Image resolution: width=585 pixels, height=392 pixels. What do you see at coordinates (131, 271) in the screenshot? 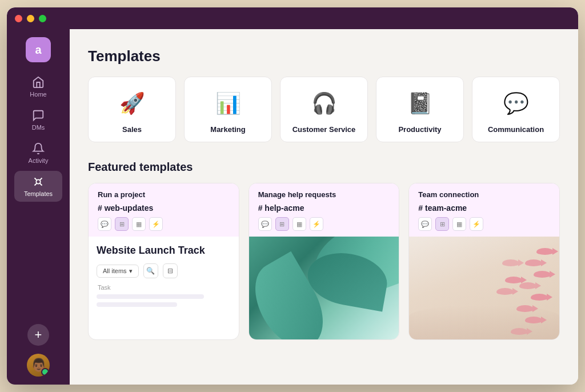
I see `chevron-down-icon: ▾` at bounding box center [131, 271].